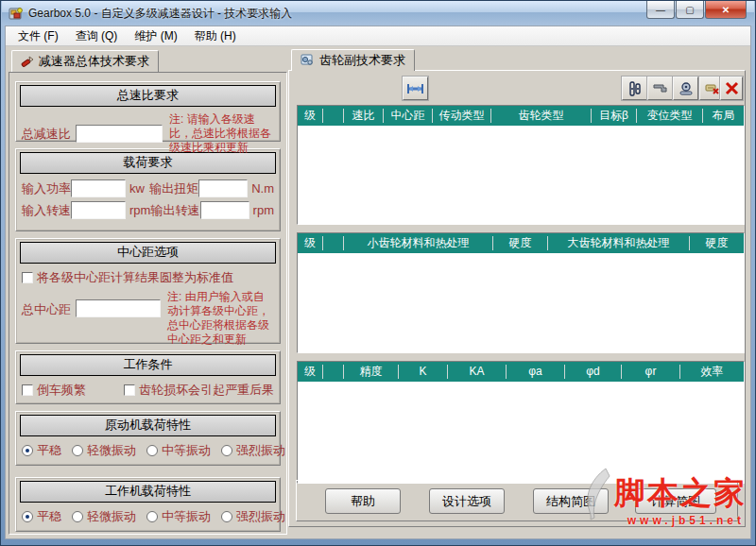 This screenshot has height=546, width=756. What do you see at coordinates (140, 189) in the screenshot?
I see `input-power-unit: kw` at bounding box center [140, 189].